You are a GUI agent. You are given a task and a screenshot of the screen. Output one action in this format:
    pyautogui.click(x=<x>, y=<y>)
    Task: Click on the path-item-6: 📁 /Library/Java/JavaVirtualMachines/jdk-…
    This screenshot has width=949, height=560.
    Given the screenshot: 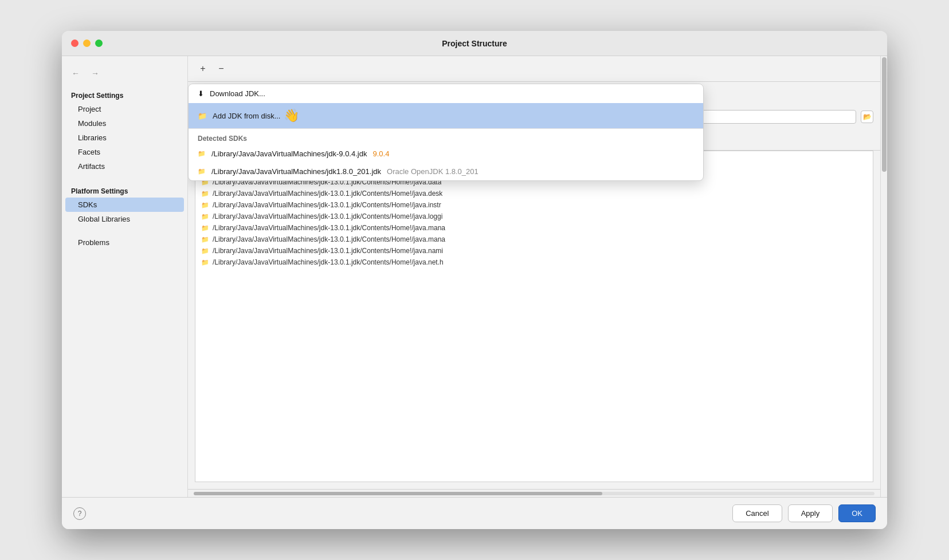 What is the action you would take?
    pyautogui.click(x=534, y=228)
    